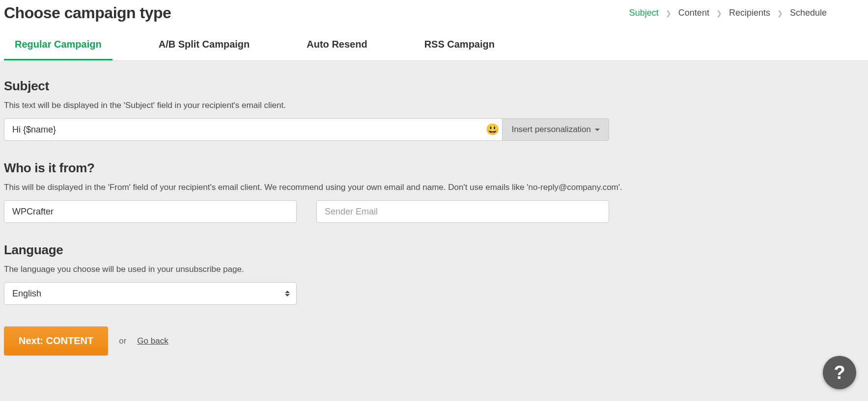 The image size is (868, 401). What do you see at coordinates (434, 187) in the screenshot?
I see `from-description: This will be displayed in the 'From' fie…` at bounding box center [434, 187].